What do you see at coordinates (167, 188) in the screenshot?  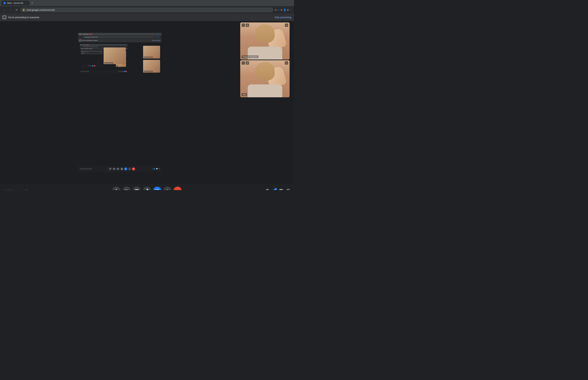 I see `more-options-button` at bounding box center [167, 188].